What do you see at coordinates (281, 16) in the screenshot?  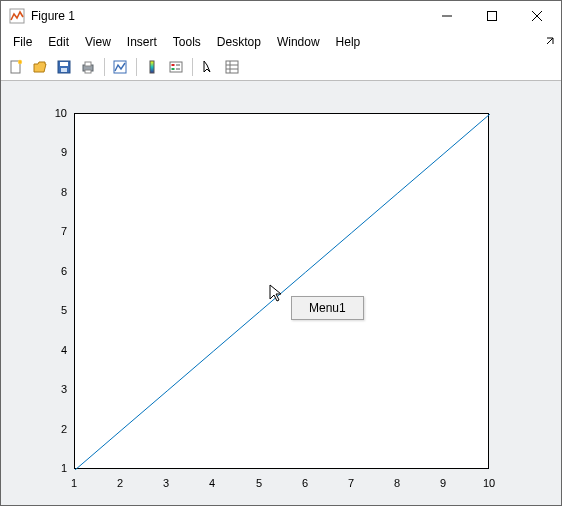 I see `titlebar: Figure 1` at bounding box center [281, 16].